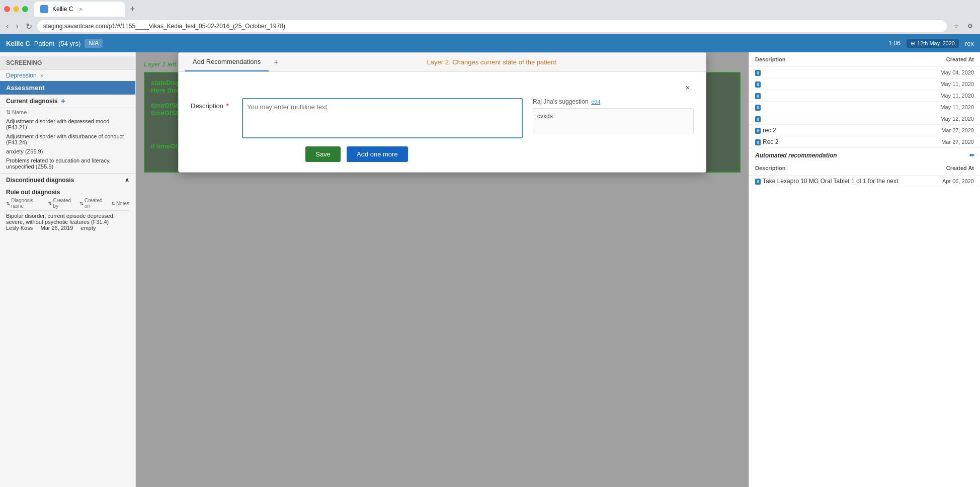 The width and height of the screenshot is (980, 487). I want to click on add-diagnosis-btn: +, so click(63, 101).